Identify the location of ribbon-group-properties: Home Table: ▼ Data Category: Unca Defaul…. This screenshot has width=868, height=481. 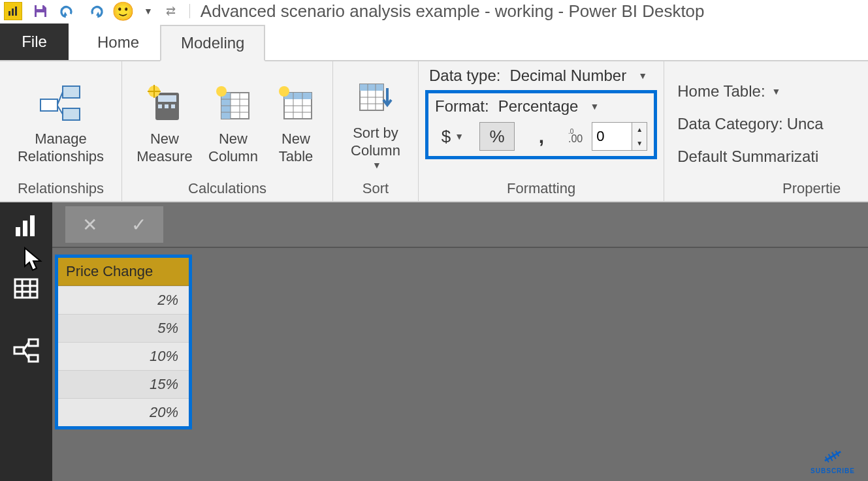
(756, 131).